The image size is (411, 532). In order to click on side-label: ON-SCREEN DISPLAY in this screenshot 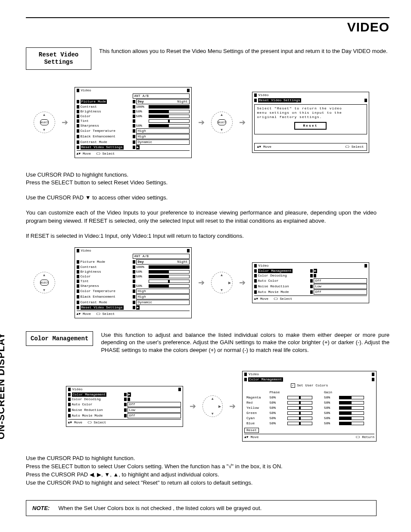, I will do `click(3, 386)`.